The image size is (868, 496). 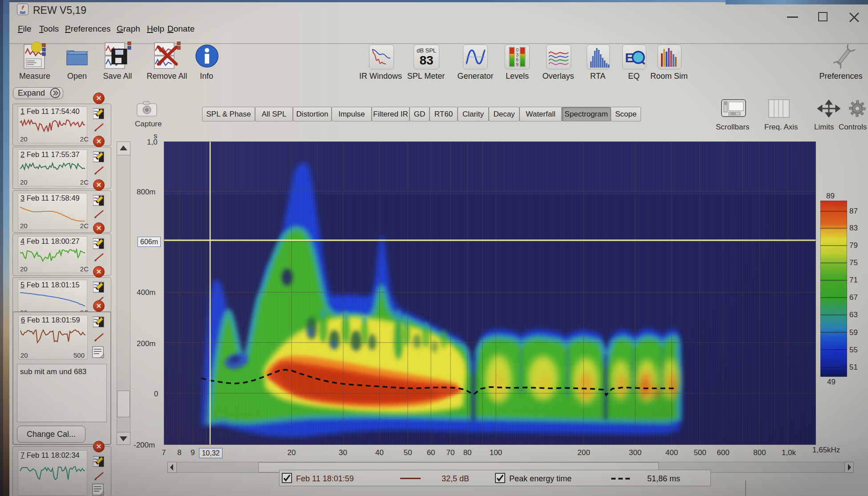 I want to click on svg-text: 0, so click(x=517, y=50).